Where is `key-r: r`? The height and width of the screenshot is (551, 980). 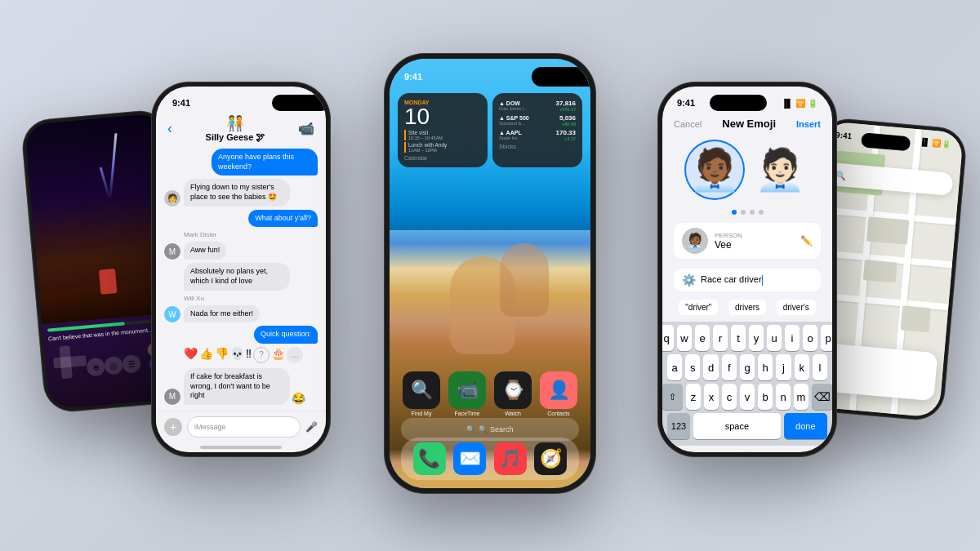 key-r: r is located at coordinates (720, 338).